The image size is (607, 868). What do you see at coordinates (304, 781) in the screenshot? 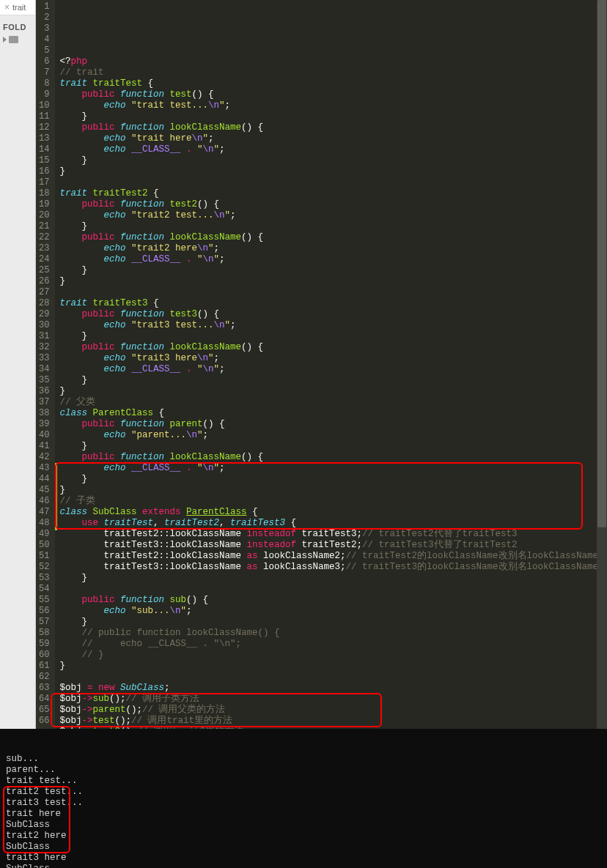
I see `output-line: trait test...` at bounding box center [304, 781].